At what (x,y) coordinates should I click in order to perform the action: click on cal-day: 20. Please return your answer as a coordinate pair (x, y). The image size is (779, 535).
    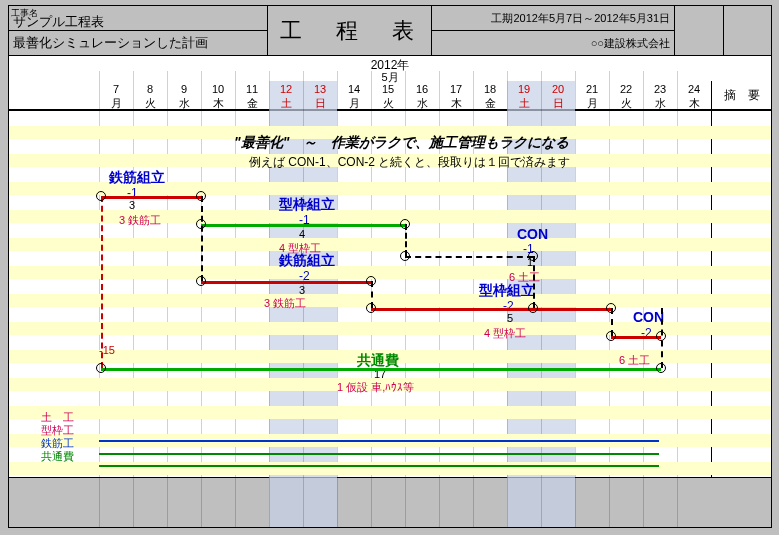
    Looking at the image, I should click on (558, 89).